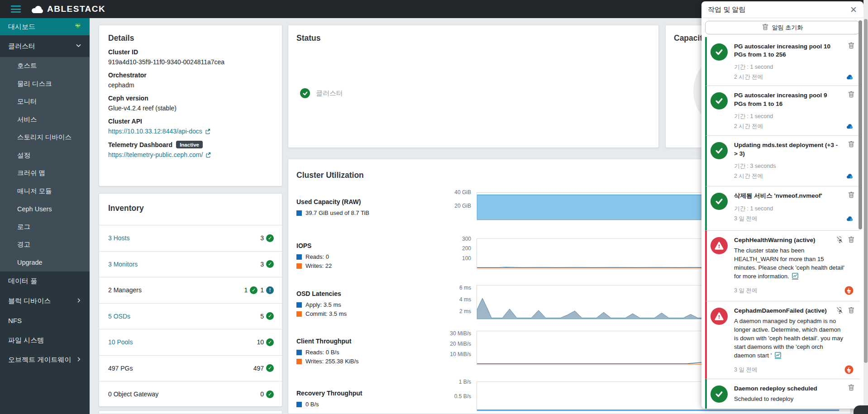  What do you see at coordinates (45, 66) in the screenshot?
I see `sidebar-item-hosts: 호스트` at bounding box center [45, 66].